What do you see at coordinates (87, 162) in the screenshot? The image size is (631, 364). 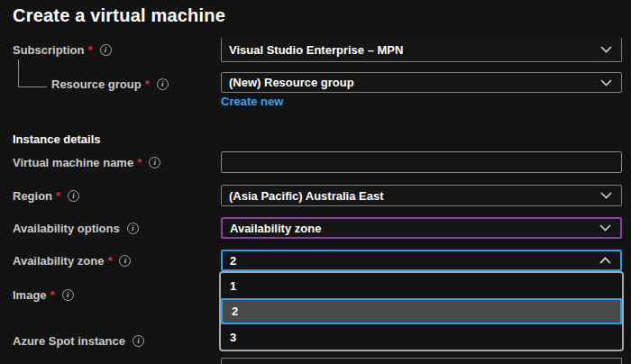 I see `vm-name-label: Virtual machine name * i` at bounding box center [87, 162].